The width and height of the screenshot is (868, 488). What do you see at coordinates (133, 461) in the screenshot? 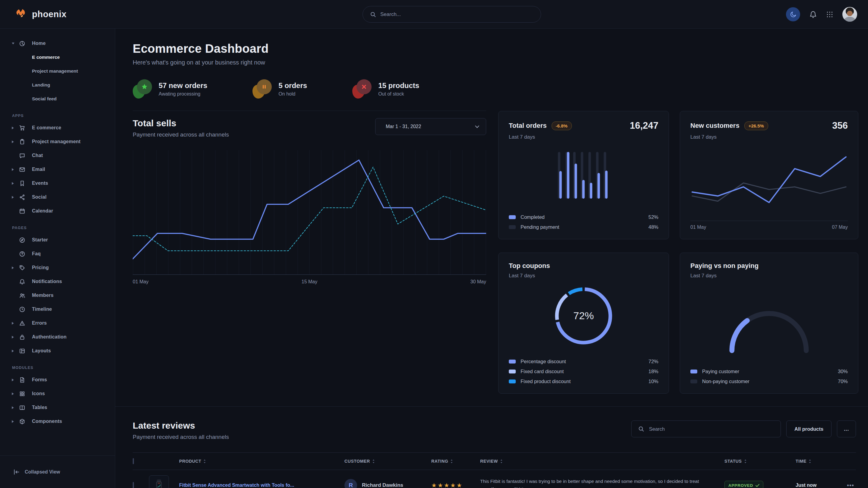
I see `select-all-checkbox` at bounding box center [133, 461].